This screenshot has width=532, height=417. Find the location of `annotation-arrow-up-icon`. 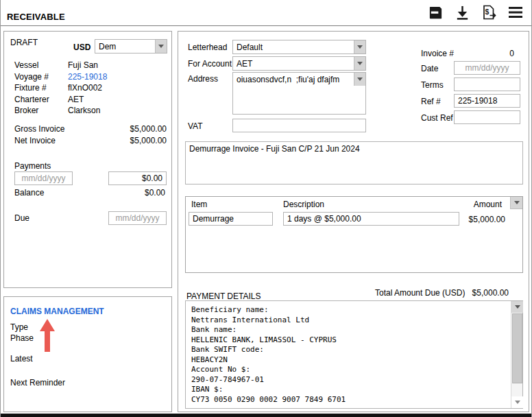

annotation-arrow-up-icon is located at coordinates (47, 335).